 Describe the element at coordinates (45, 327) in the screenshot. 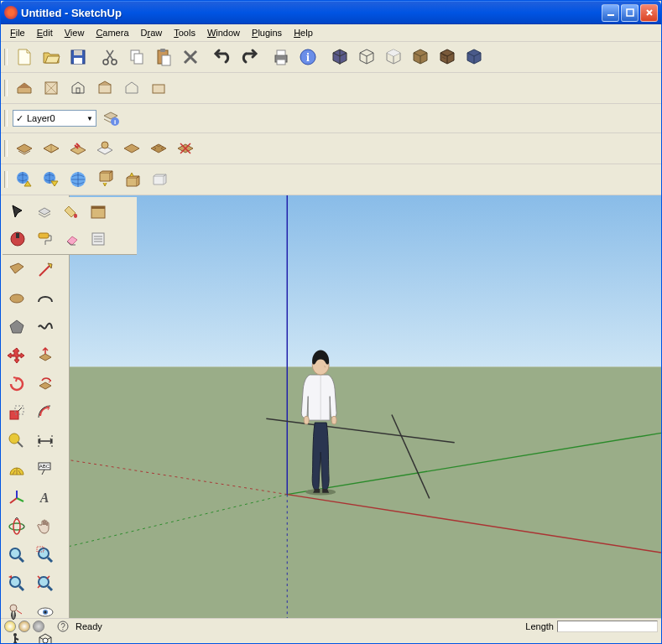

I see `freehand-tool-button` at that location.